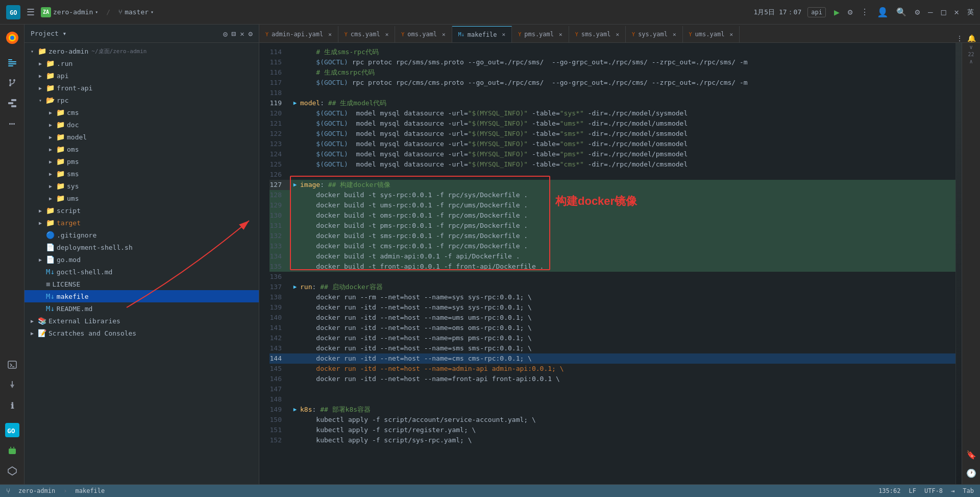 Image resolution: width=980 pixels, height=497 pixels. What do you see at coordinates (12, 385) in the screenshot?
I see `activity-build` at bounding box center [12, 385].